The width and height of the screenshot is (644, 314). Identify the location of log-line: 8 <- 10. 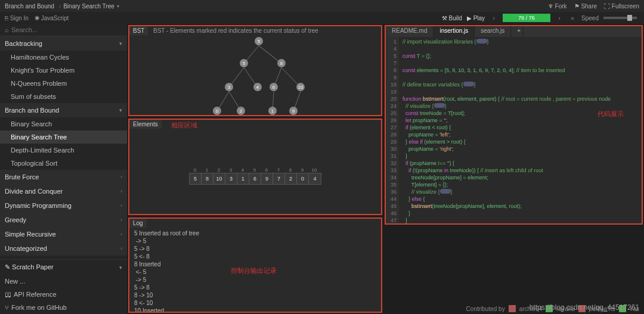
(255, 303).